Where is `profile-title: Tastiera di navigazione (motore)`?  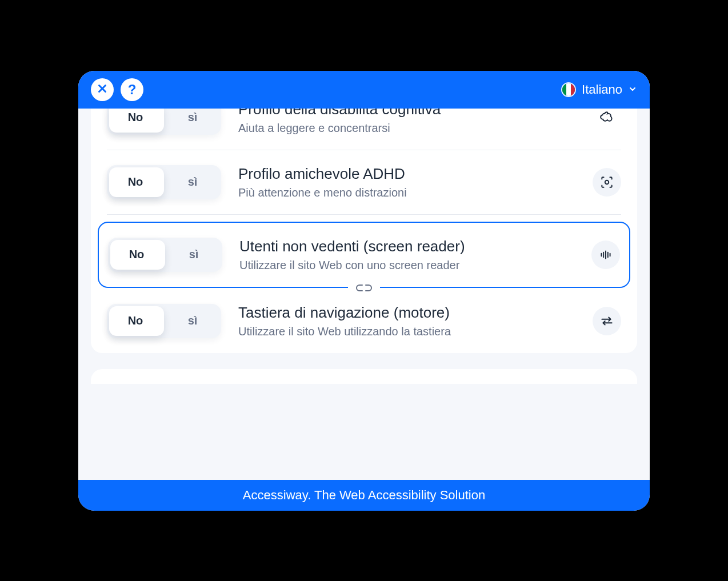 profile-title: Tastiera di navigazione (motore) is located at coordinates (407, 313).